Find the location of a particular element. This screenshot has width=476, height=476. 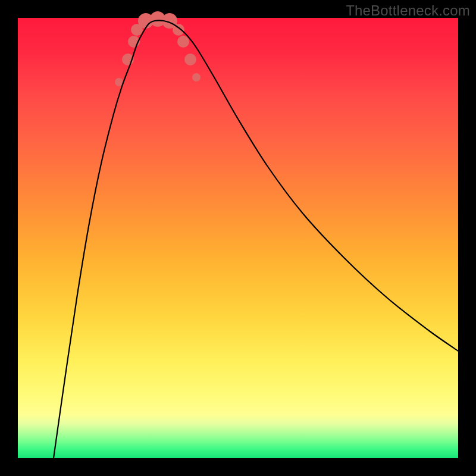

watermark-text: TheBottleneck.com is located at coordinates (408, 11).